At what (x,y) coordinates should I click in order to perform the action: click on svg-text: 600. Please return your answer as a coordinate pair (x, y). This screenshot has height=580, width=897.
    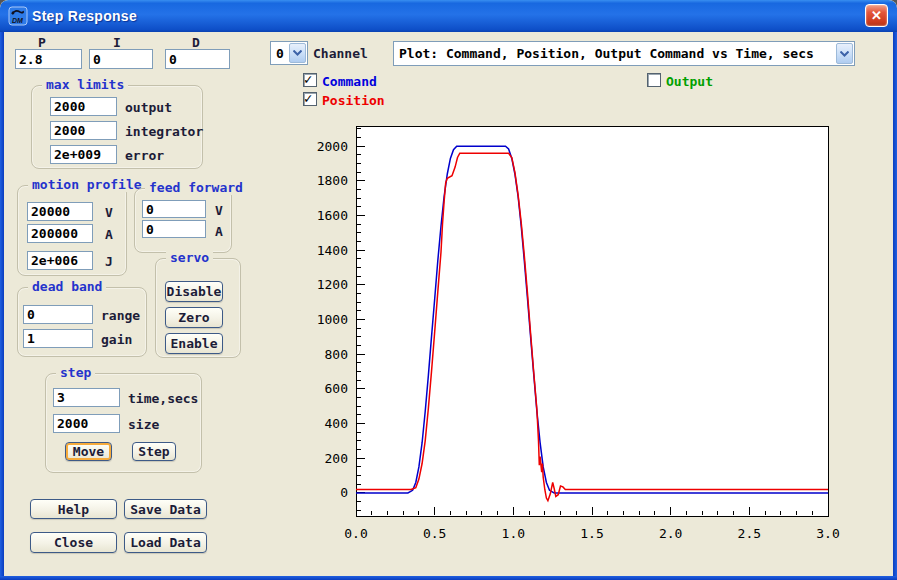
    Looking at the image, I should click on (336, 388).